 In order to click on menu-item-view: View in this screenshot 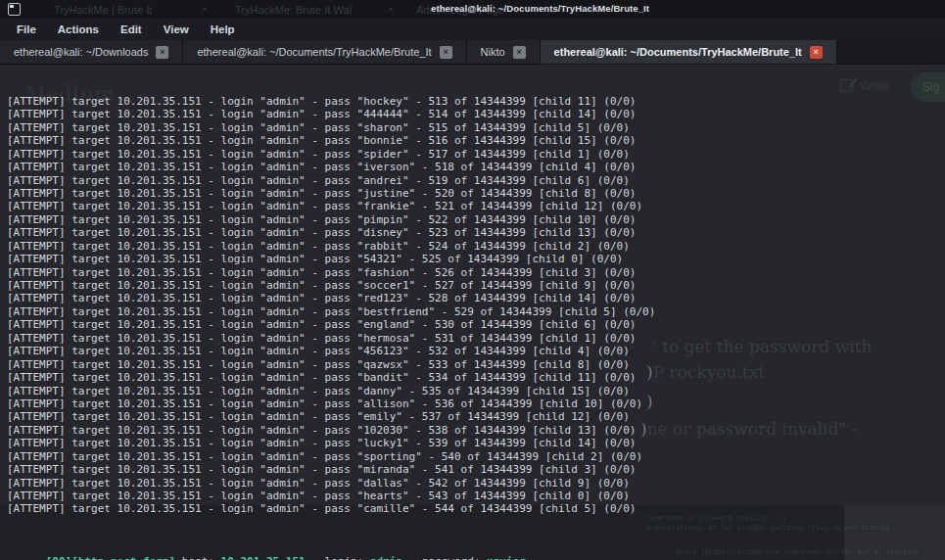, I will do `click(176, 29)`.